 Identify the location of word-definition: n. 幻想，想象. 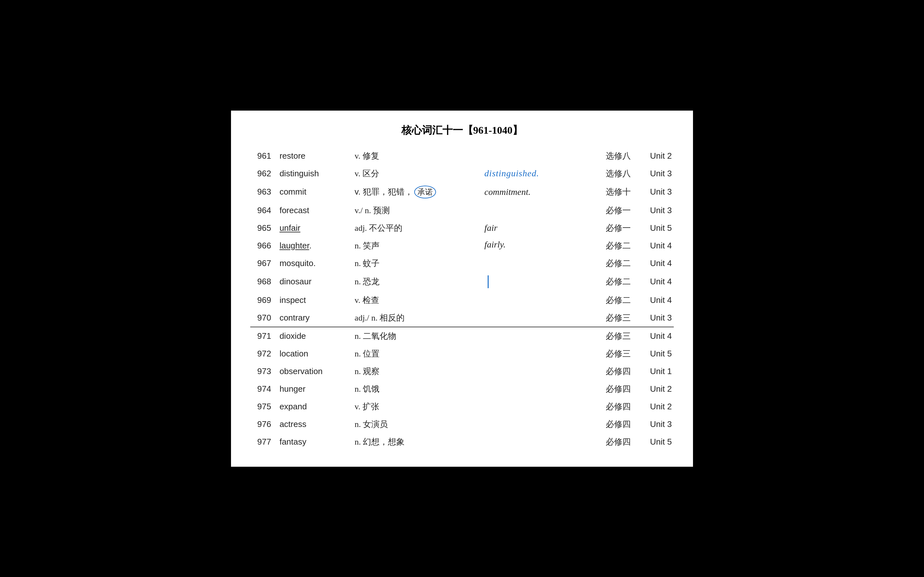
(418, 442).